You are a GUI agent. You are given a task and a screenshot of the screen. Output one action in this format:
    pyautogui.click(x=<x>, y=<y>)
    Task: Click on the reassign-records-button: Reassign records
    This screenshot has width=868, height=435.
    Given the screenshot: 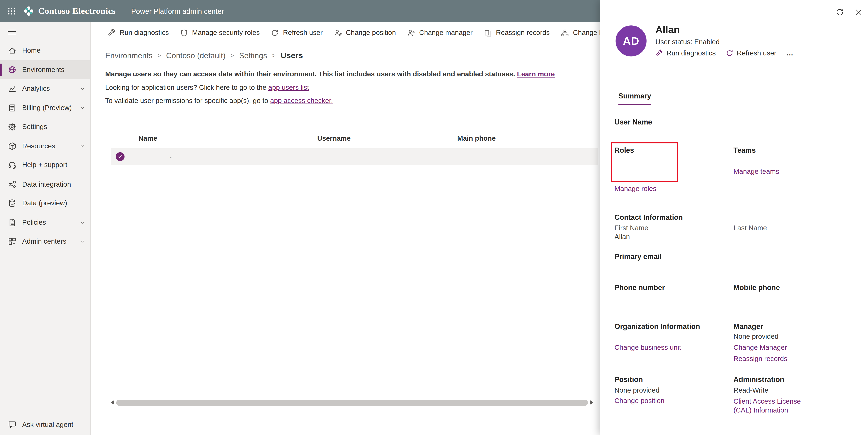 What is the action you would take?
    pyautogui.click(x=517, y=33)
    